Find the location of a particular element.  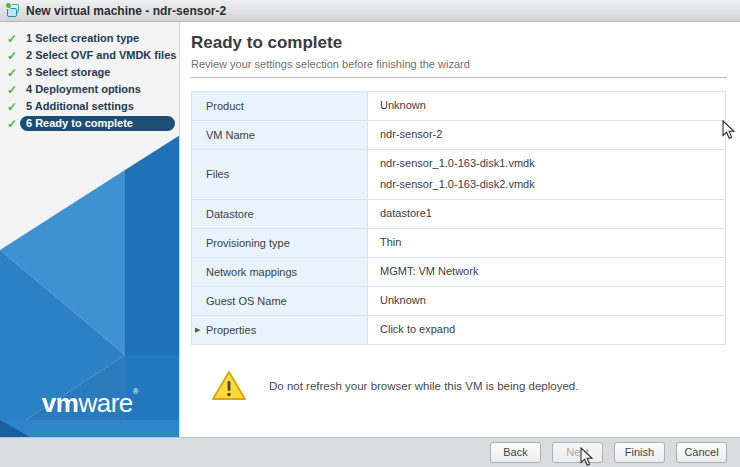

page-subtitle: Review your settings selection before fi… is located at coordinates (466, 64).